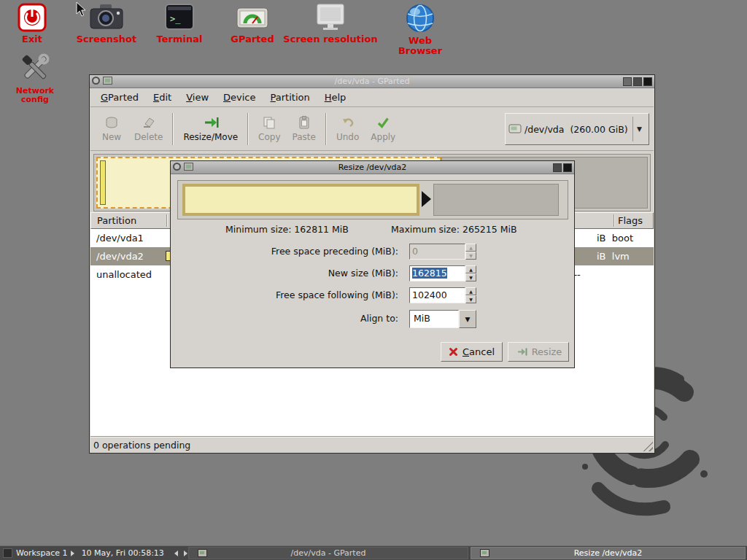 The width and height of the screenshot is (747, 560). What do you see at coordinates (372, 82) in the screenshot?
I see `gparted-titlebar: /dev/vda - GParted` at bounding box center [372, 82].